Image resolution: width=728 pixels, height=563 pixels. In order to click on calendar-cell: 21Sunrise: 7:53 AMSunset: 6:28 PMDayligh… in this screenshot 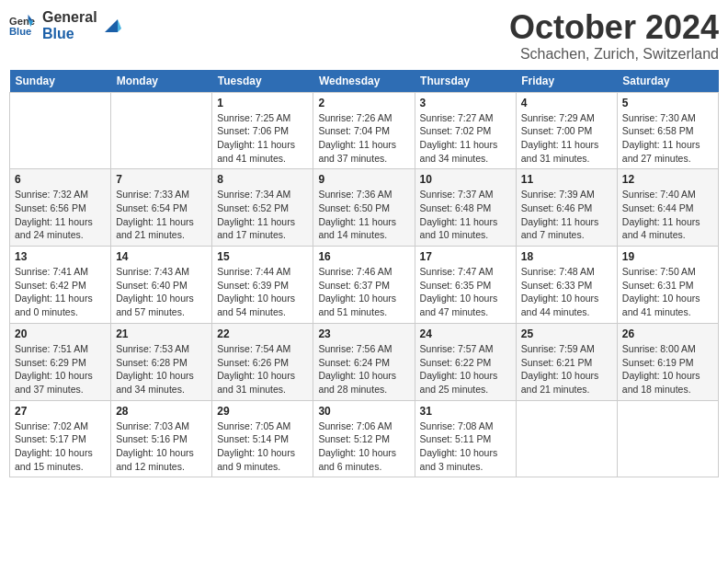, I will do `click(162, 362)`.